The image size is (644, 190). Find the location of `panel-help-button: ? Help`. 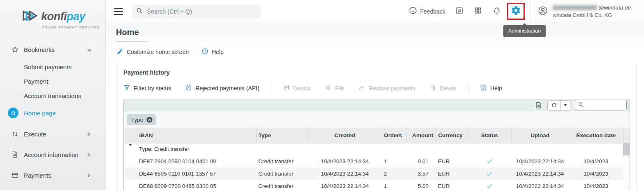

panel-help-button: ? Help is located at coordinates (491, 88).